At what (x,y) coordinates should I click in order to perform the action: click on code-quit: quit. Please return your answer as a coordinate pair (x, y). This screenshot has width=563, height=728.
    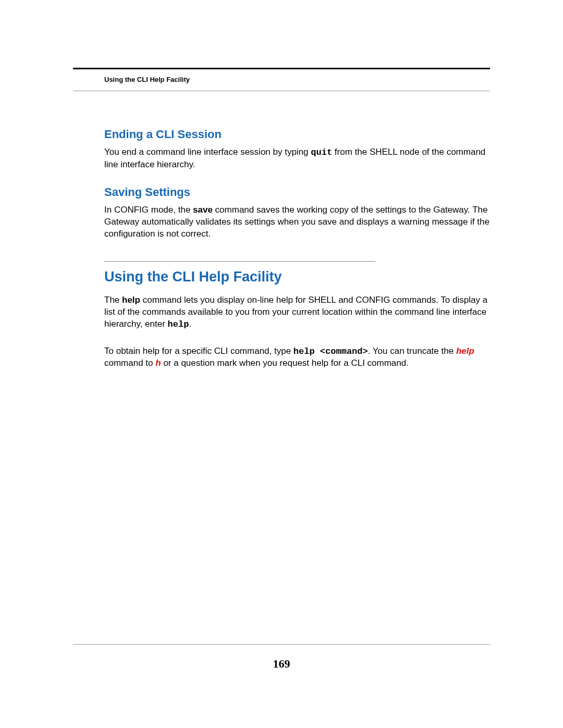
    Looking at the image, I should click on (321, 152).